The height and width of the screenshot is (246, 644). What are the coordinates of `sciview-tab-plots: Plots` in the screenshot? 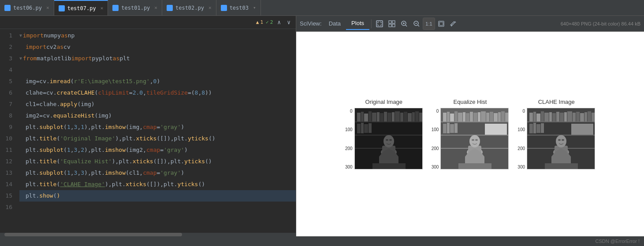 It's located at (358, 24).